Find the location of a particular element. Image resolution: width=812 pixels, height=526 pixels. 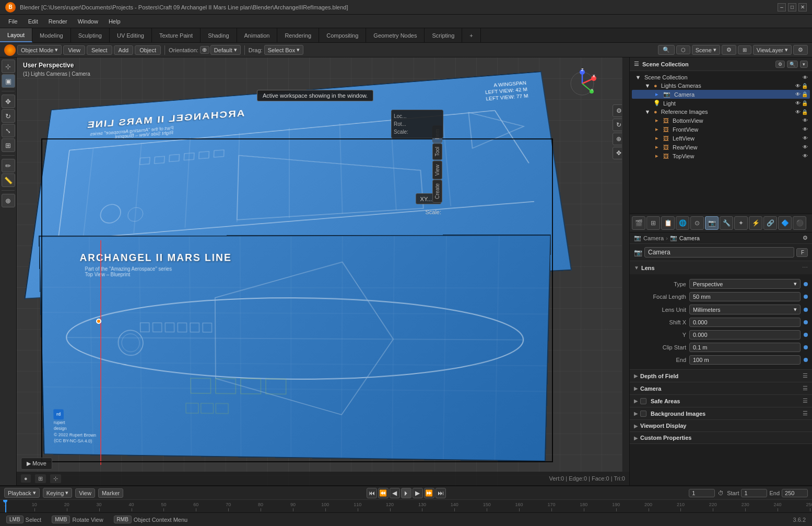

tree-eye-ref: 👁 is located at coordinates (798, 112).